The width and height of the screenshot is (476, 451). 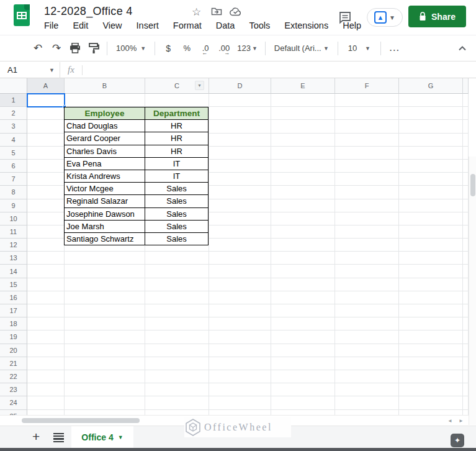 What do you see at coordinates (105, 176) in the screenshot?
I see `employee-name-cell: Krista Andrews` at bounding box center [105, 176].